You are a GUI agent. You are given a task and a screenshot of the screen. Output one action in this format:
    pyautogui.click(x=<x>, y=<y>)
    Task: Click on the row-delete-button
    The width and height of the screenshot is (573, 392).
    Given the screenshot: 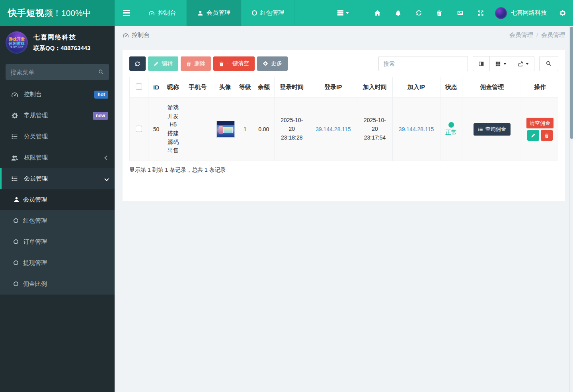 What is the action you would take?
    pyautogui.click(x=547, y=135)
    